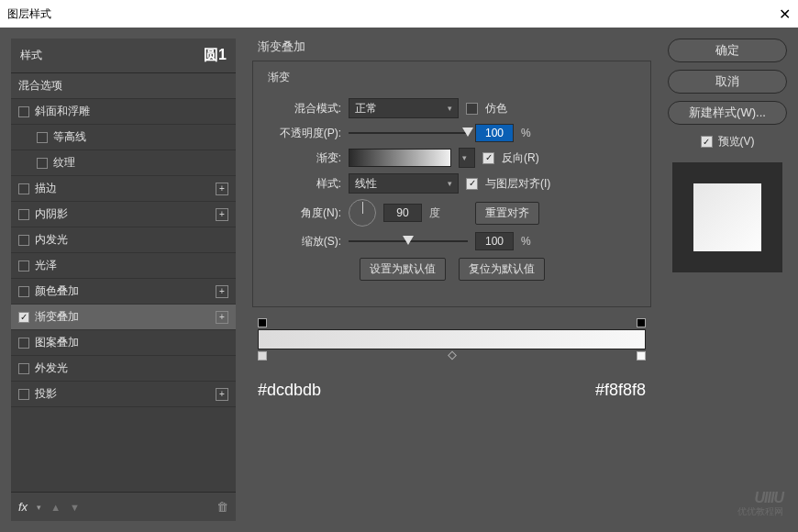  Describe the element at coordinates (526, 133) in the screenshot. I see `opacity-unit: %` at that location.